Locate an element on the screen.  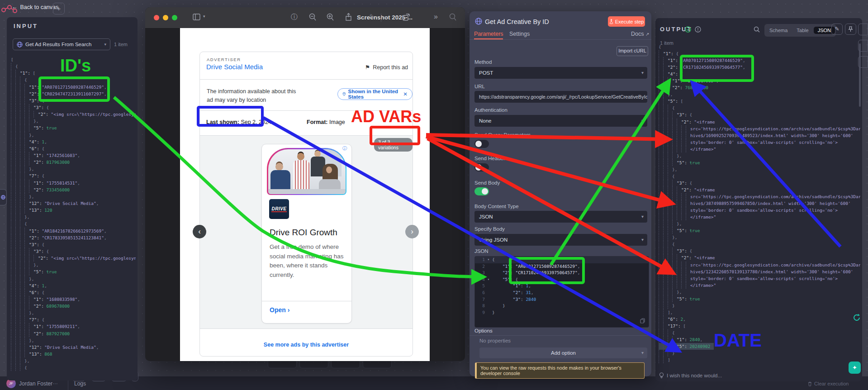
sidebar-icon is located at coordinates (196, 17).